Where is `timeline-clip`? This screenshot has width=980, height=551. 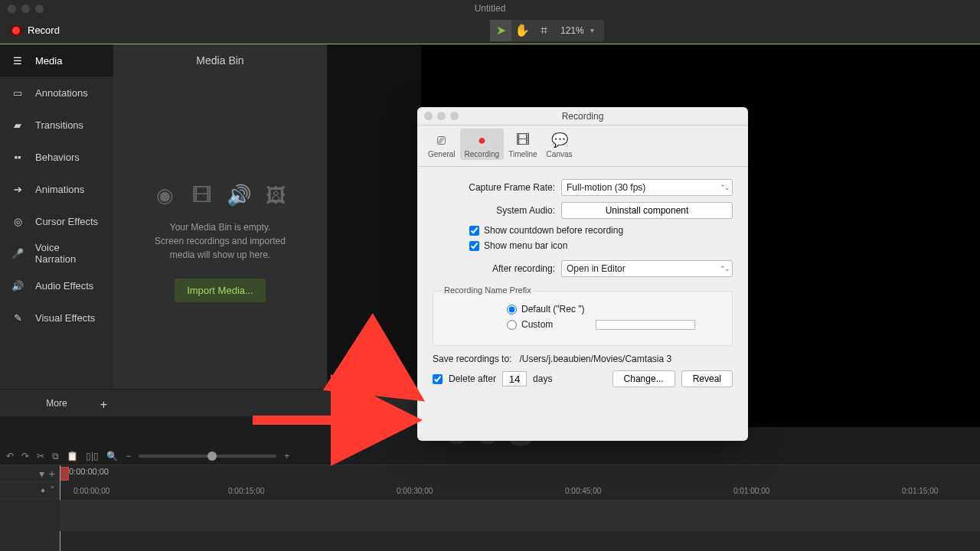
timeline-clip is located at coordinates (64, 474).